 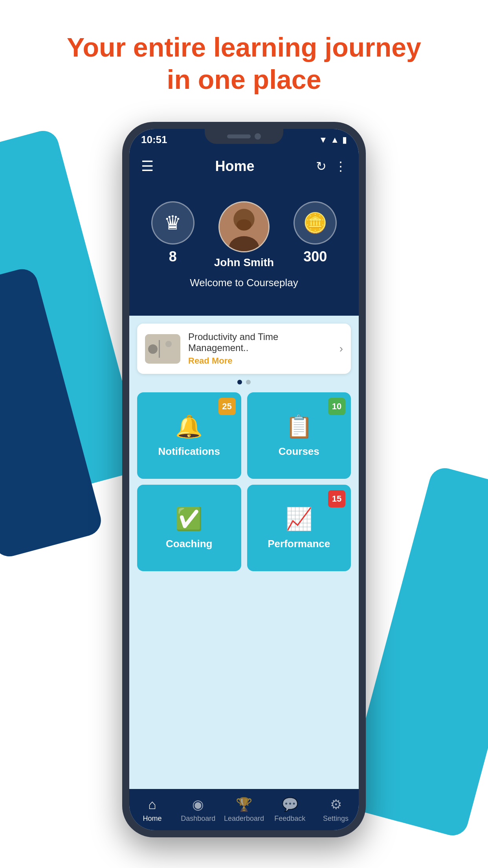 What do you see at coordinates (345, 140) in the screenshot?
I see `battery-icon: ▮` at bounding box center [345, 140].